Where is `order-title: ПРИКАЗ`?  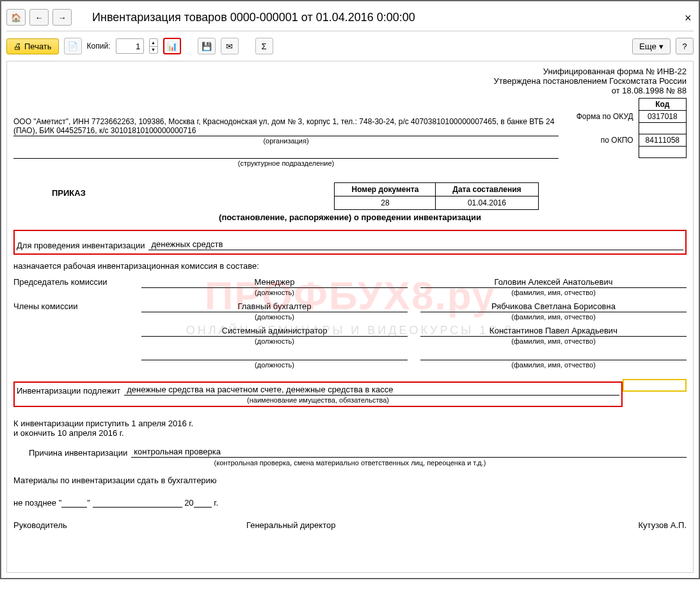 order-title: ПРИКАЗ is located at coordinates (109, 193).